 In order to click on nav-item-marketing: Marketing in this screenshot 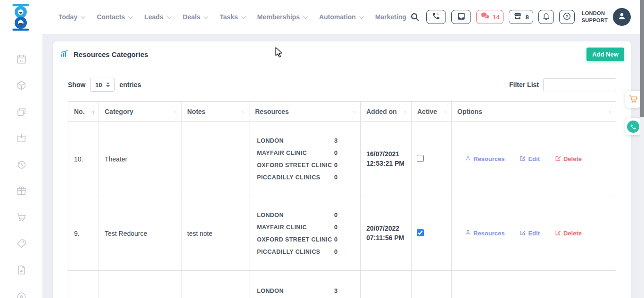, I will do `click(394, 17)`.